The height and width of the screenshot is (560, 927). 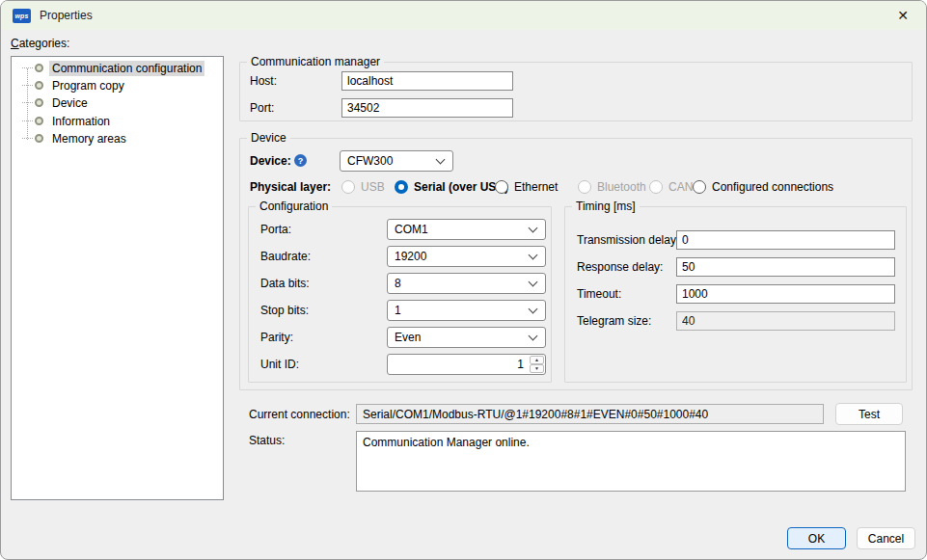 I want to click on help-icon: ?, so click(x=301, y=160).